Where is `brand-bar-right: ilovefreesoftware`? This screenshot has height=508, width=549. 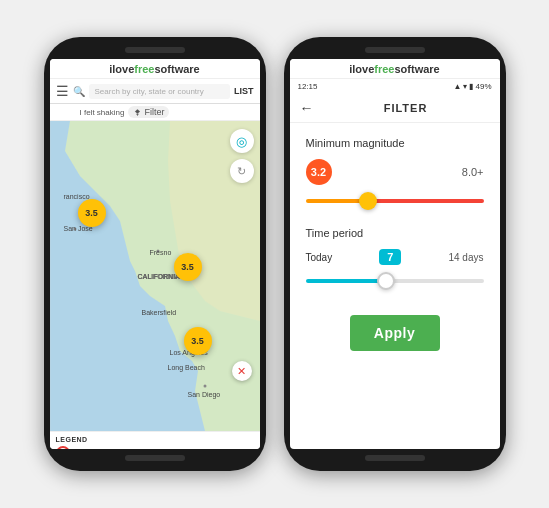
brand-bar-right: ilovefreesoftware is located at coordinates (395, 69).